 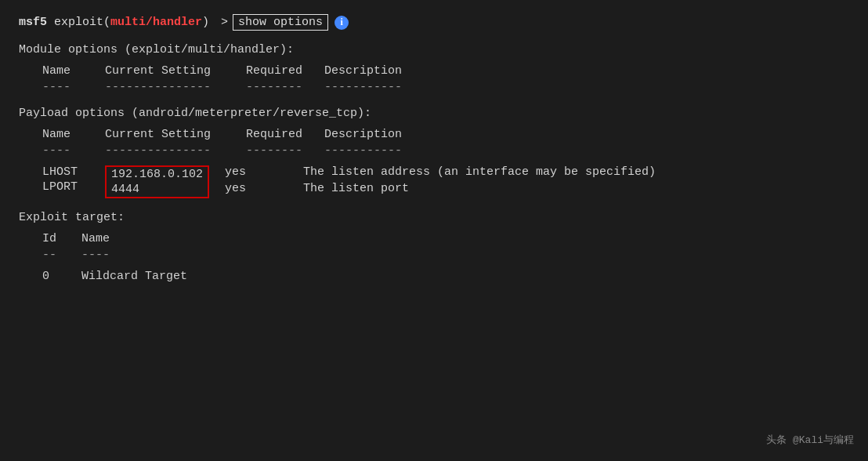 I want to click on payload-options-header-row: Name Current Setting Required Descriptio…, so click(x=446, y=135).